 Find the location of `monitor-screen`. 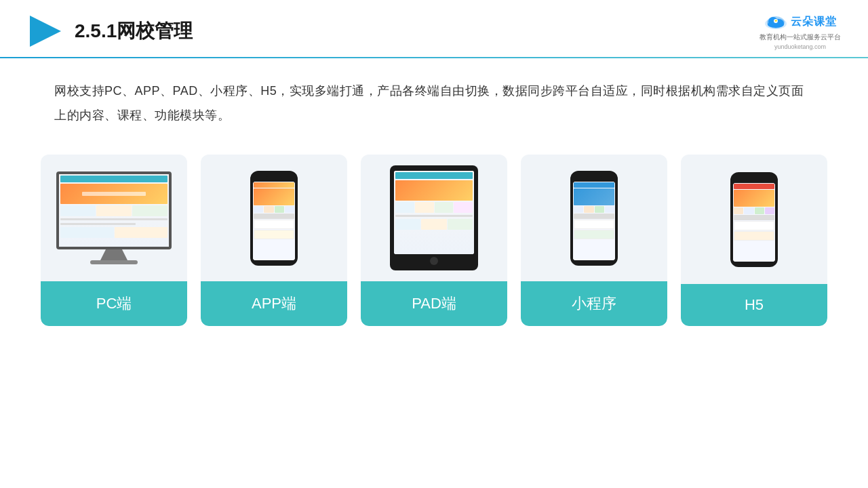

monitor-screen is located at coordinates (114, 210).